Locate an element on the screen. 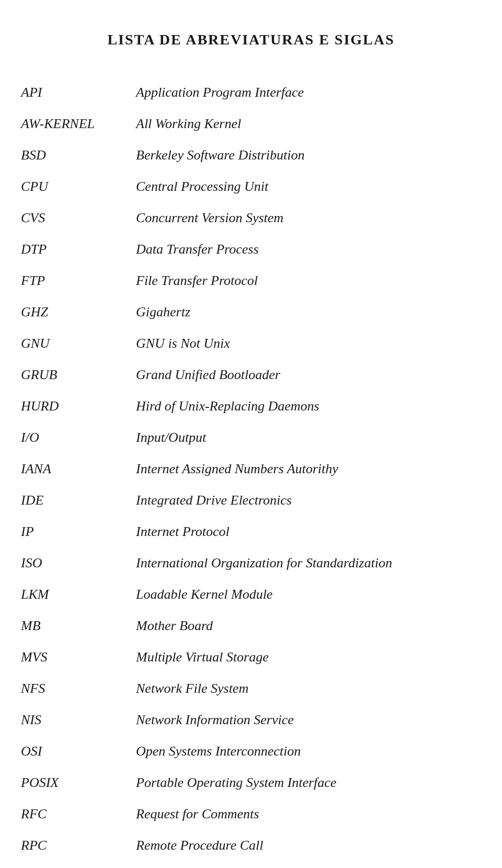  table-row: MBMother Board is located at coordinates (251, 631).